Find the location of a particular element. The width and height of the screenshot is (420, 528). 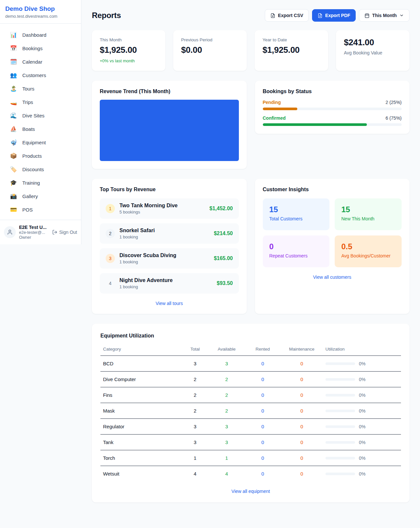

sidebar-item-boats: ⛵Boats is located at coordinates (41, 129).